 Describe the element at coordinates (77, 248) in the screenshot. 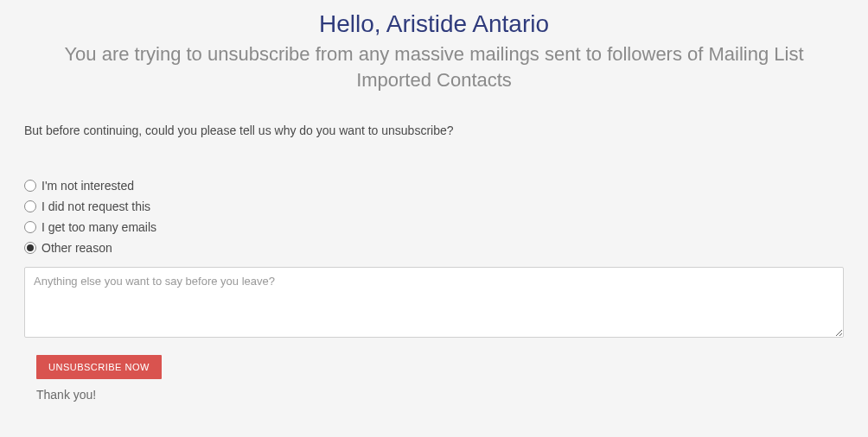

I see `option-other-label: Other reason` at that location.